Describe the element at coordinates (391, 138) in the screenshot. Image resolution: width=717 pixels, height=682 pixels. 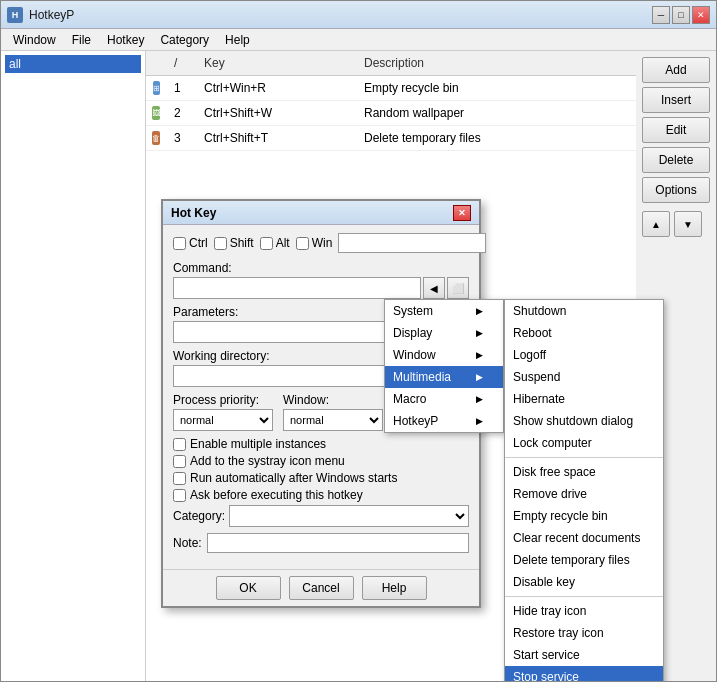
I see `table-row: 🗑 3 Ctrl+Shift+T Delete temporary files` at that location.